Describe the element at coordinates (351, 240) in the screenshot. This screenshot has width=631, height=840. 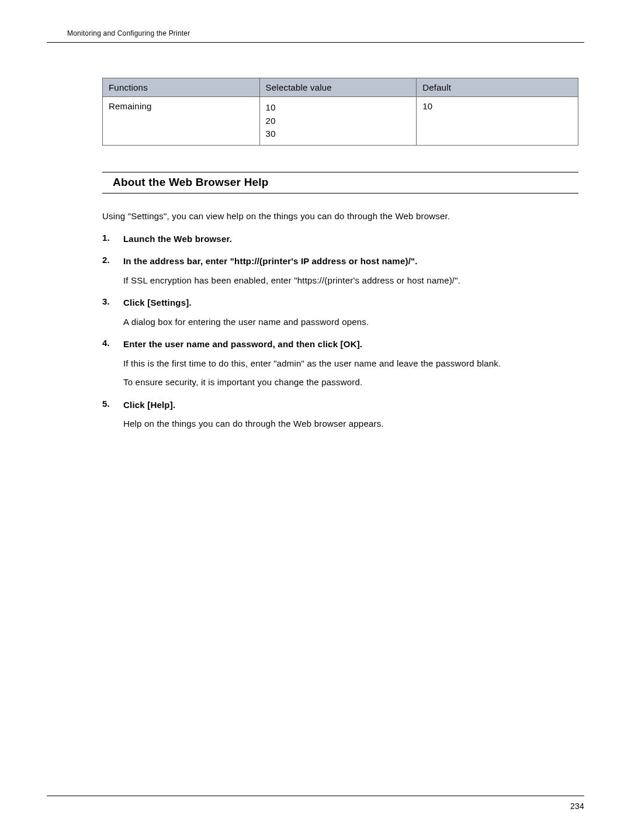
I see `step-title: Launch the Web browser.` at that location.